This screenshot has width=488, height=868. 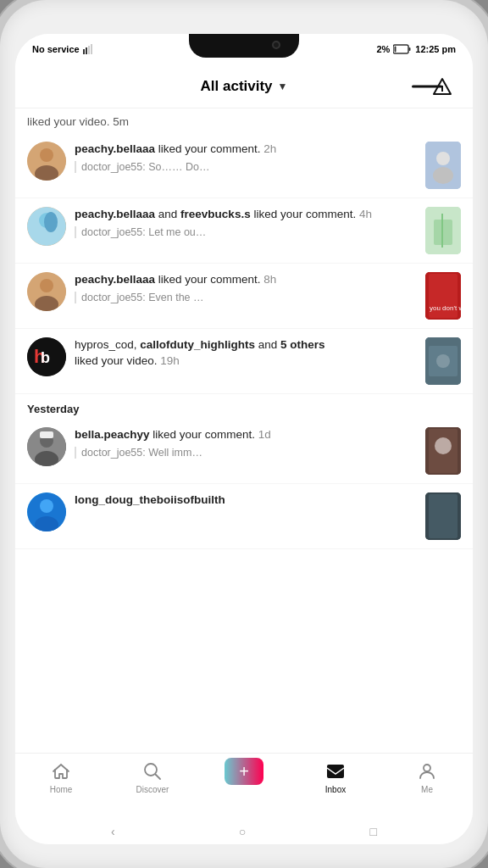 What do you see at coordinates (61, 771) in the screenshot?
I see `home-icon` at bounding box center [61, 771].